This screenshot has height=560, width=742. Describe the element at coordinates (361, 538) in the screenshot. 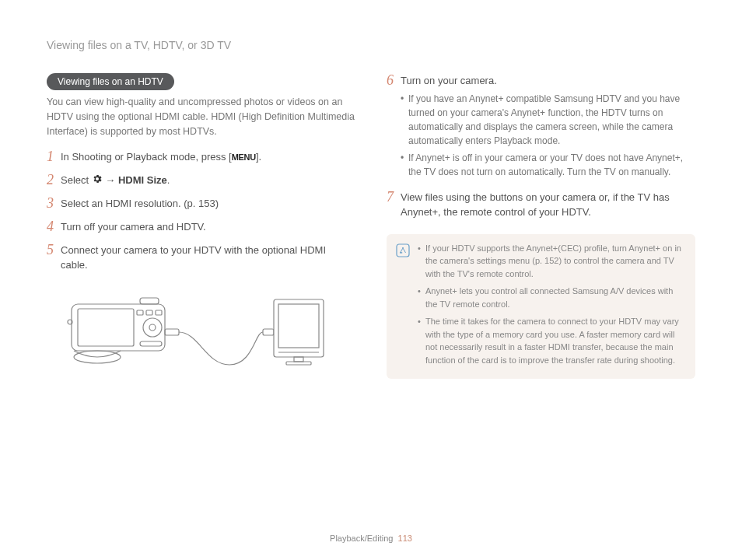

I see `footer-section: Playback/Editing` at that location.